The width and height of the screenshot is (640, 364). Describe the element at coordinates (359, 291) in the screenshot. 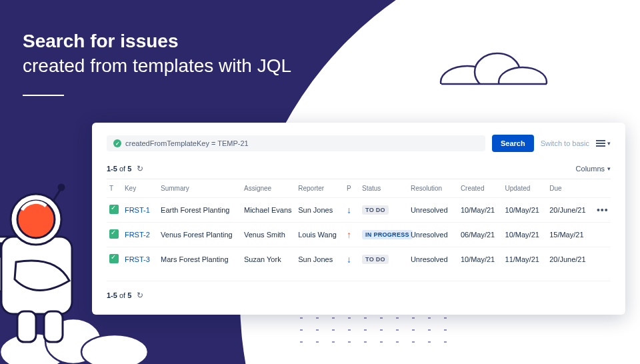

I see `results-meta-bottom: 1-5 of 5 ↻` at that location.